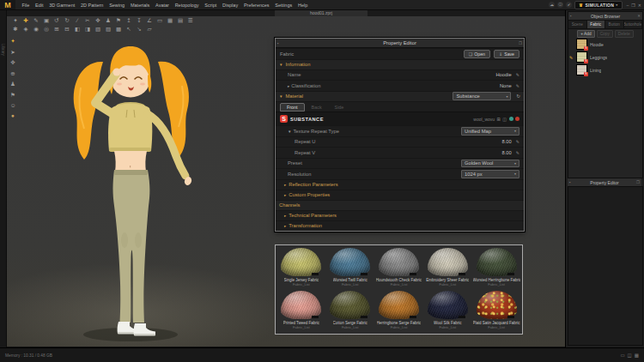 This screenshot has width=644, height=362. I want to click on collapsed-section-header: ▸ Reflection Parameters, so click(400, 184).